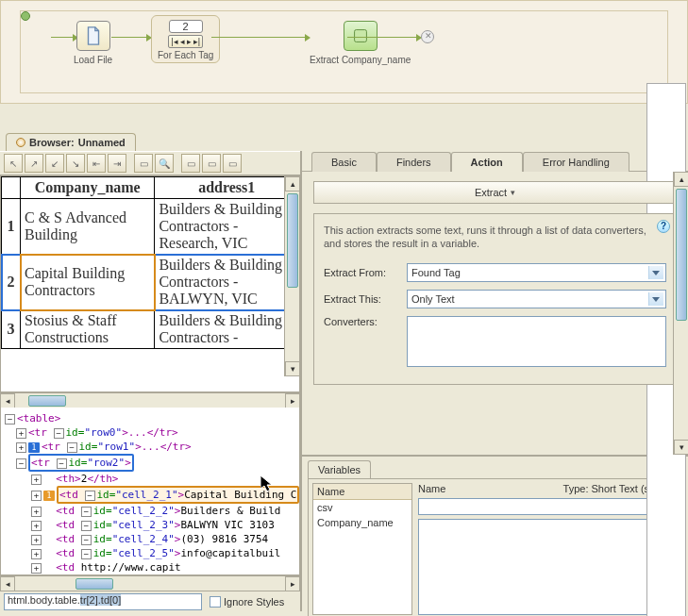 This screenshot has width=688, height=616. I want to click on path-input: html.body.table.tr[2].td[0], so click(103, 602).